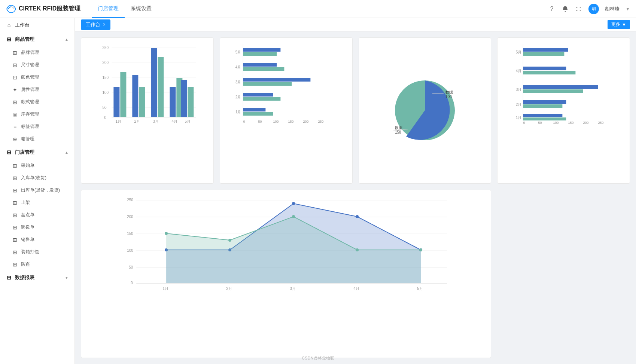 Image resolution: width=636 pixels, height=364 pixels. What do you see at coordinates (141, 9) in the screenshot?
I see `nav-tab-system: 系统设置` at bounding box center [141, 9].